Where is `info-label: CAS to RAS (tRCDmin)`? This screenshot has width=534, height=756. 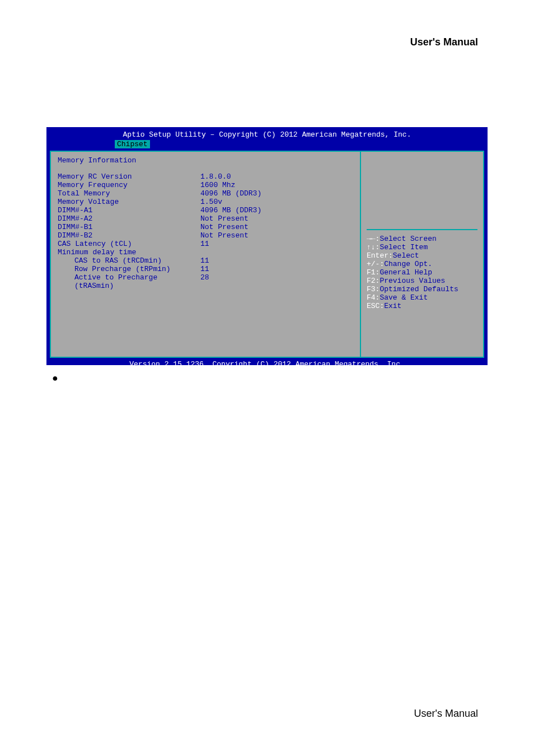 info-label: CAS to RAS (tRCDmin) is located at coordinates (129, 261).